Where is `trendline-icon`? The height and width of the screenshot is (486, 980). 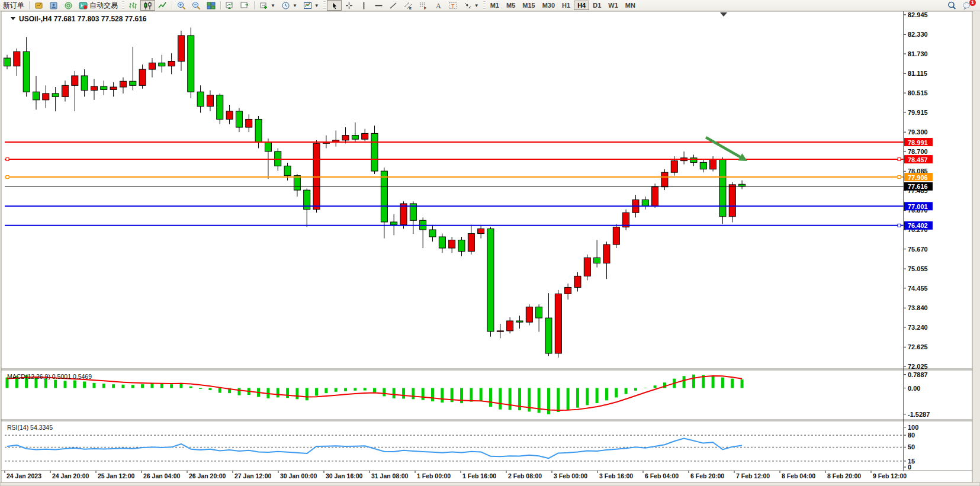
trendline-icon is located at coordinates (393, 6).